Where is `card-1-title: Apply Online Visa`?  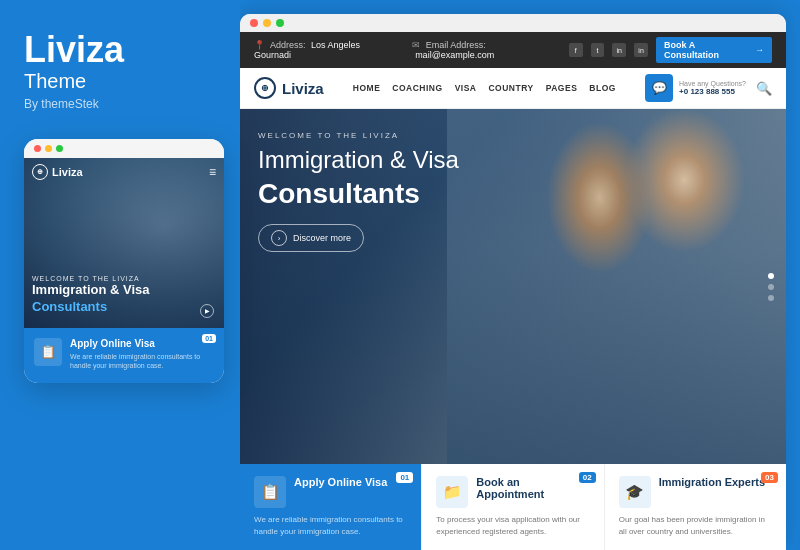
card-1-title: Apply Online Visa is located at coordinates (340, 482).